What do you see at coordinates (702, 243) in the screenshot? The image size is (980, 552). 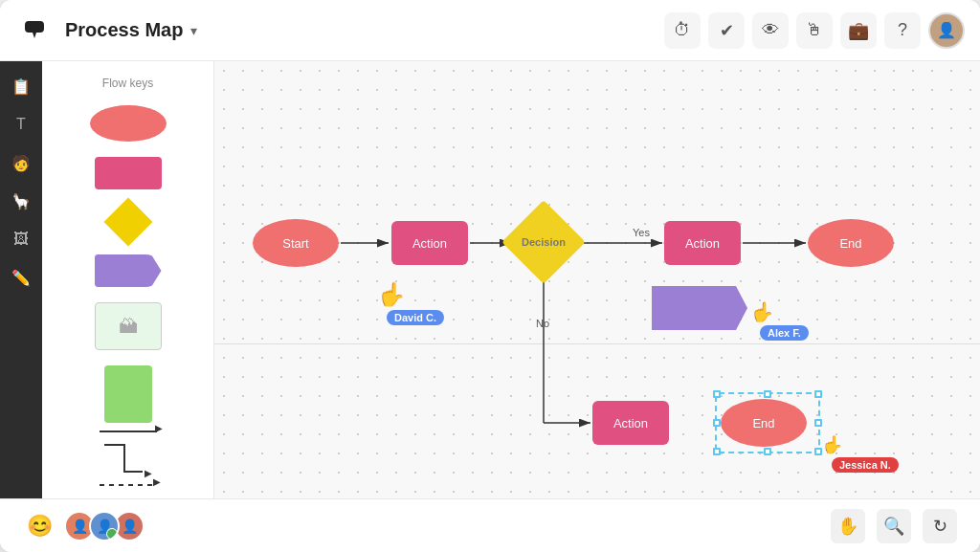 I see `node-action-2: Action` at bounding box center [702, 243].